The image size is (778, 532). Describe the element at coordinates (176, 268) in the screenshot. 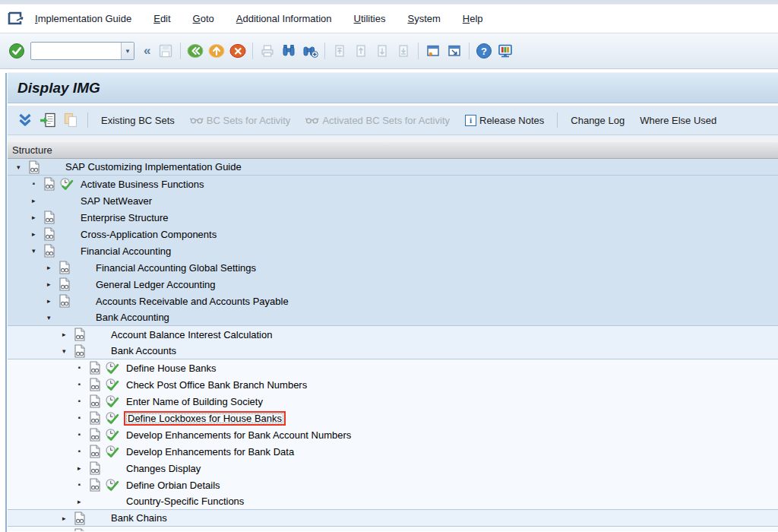

I see `tree-row-label: Financial Accounting Global Settings` at that location.